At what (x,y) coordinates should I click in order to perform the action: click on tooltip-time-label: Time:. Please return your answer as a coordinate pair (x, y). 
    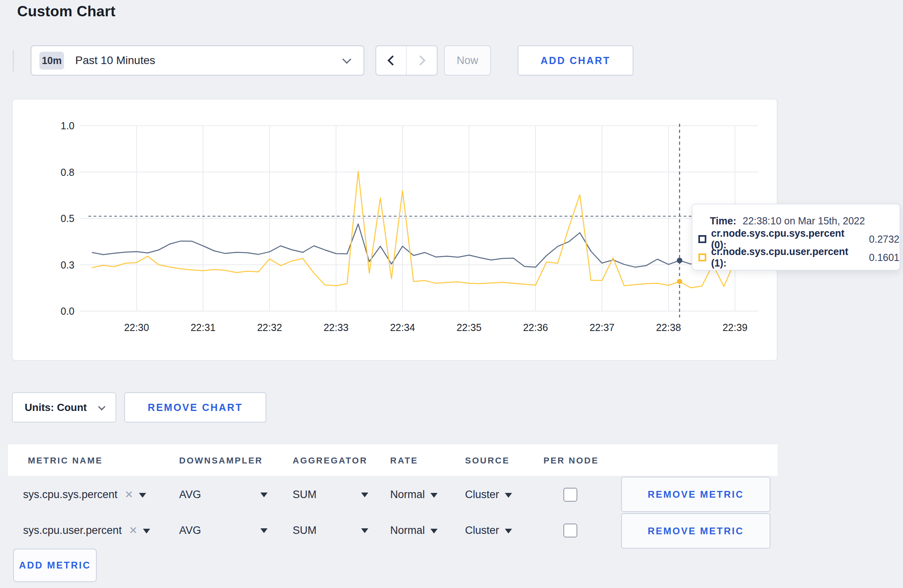
    Looking at the image, I should click on (723, 221).